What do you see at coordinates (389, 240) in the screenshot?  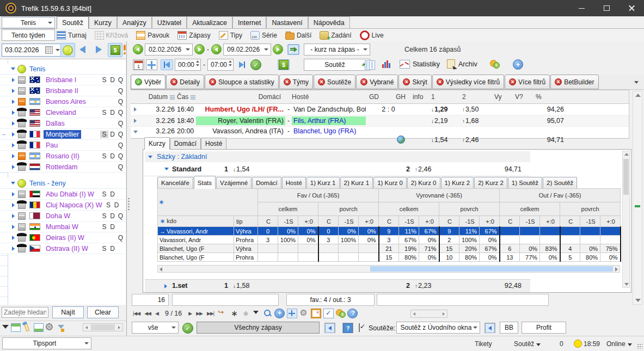 I see `stats-row: Vavassori, Andr Prohra 3100%0% 3100%0% 3…` at bounding box center [389, 240].